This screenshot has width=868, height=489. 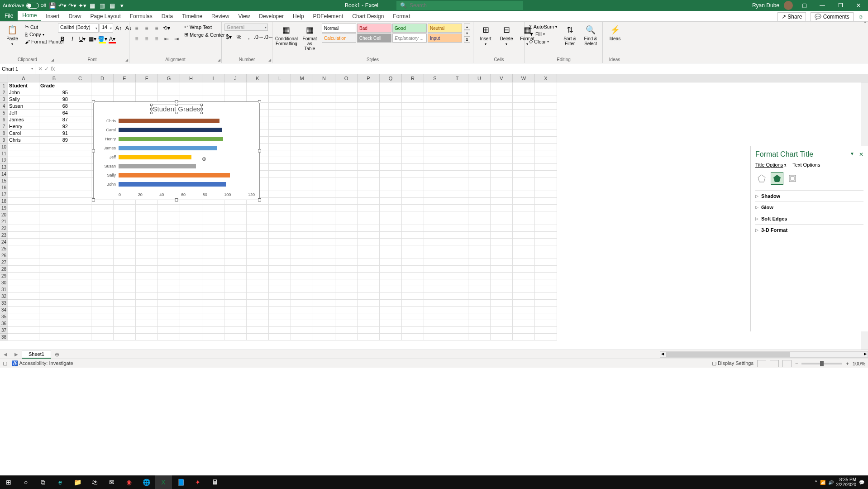 I want to click on column-header: M, so click(x=302, y=78).